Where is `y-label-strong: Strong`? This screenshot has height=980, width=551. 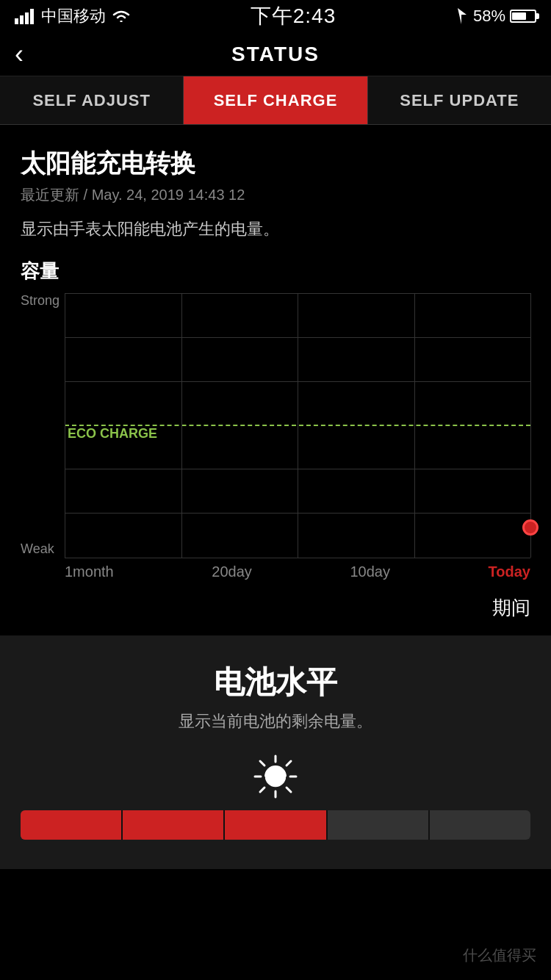
y-label-strong: Strong is located at coordinates (40, 301).